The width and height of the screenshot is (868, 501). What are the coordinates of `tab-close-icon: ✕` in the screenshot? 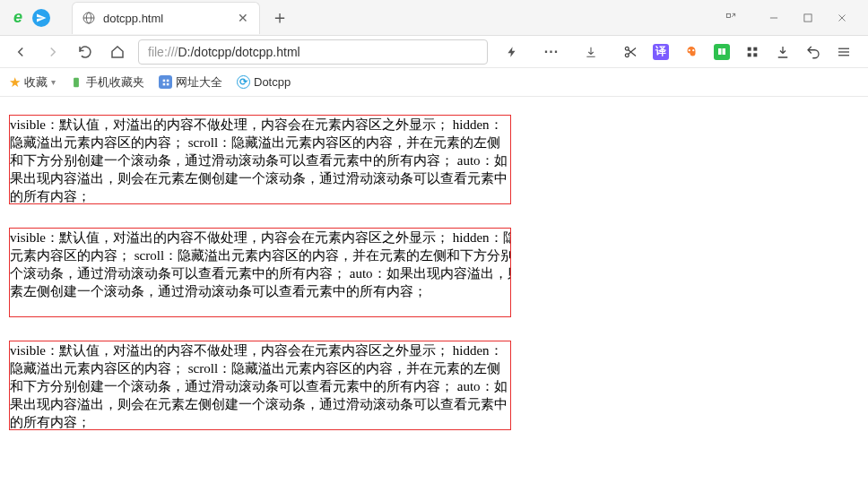 It's located at (243, 18).